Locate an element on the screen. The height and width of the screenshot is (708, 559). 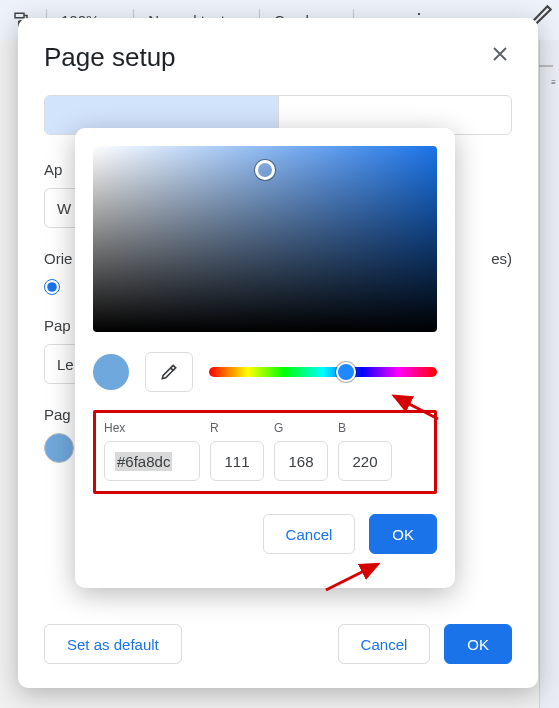
eyedropper-button is located at coordinates (169, 372).